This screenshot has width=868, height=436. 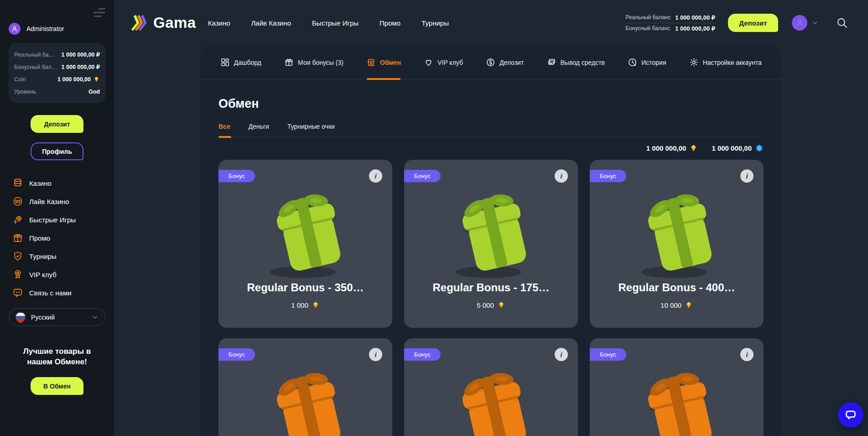 I want to click on bonus-title: Regular Bonus - 175…, so click(x=491, y=288).